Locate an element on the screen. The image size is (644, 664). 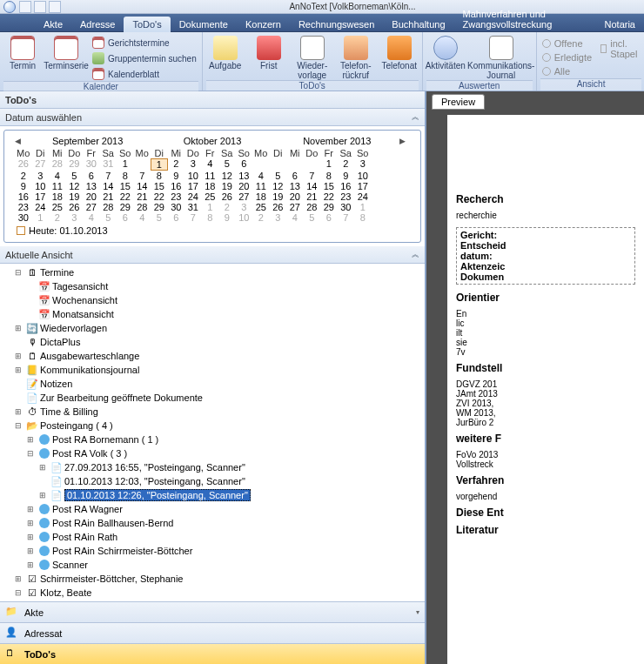
termin-button: Termin is located at coordinates (23, 57).